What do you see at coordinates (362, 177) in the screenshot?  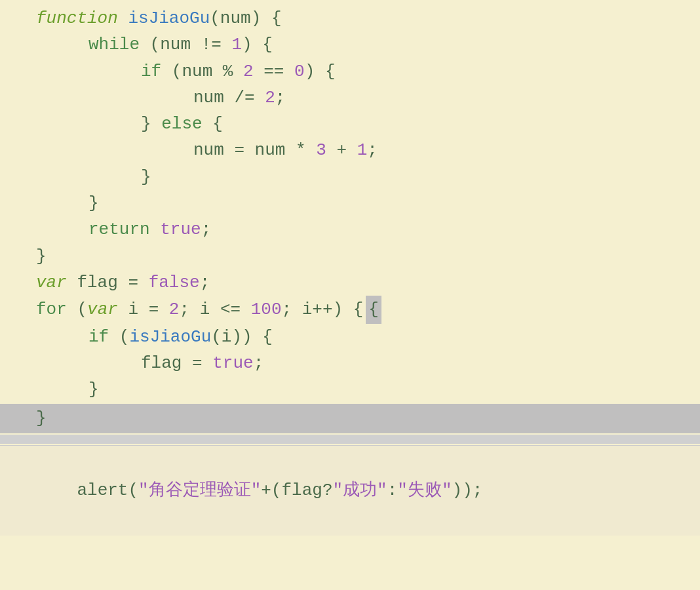 I see `code-line-7: }` at bounding box center [362, 177].